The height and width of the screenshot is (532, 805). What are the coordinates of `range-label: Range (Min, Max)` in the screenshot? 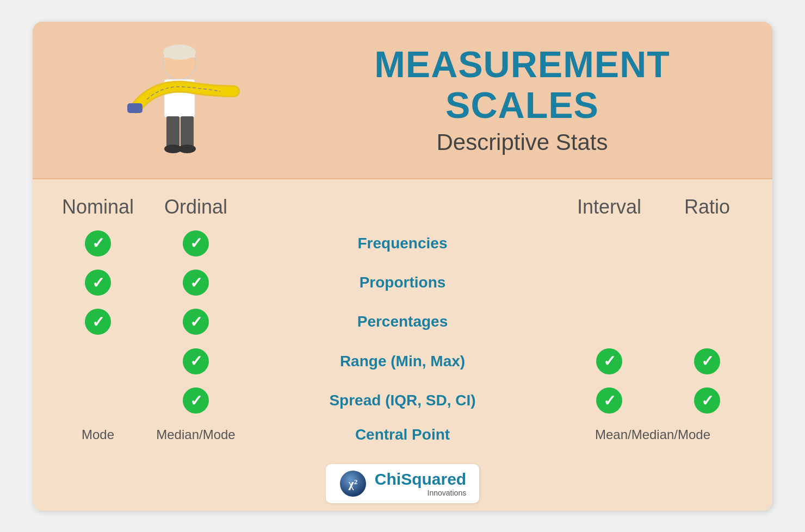 It's located at (403, 361).